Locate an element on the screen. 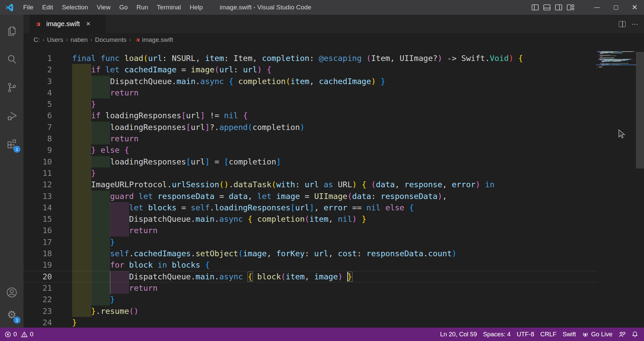  run-debug-icon is located at coordinates (12, 116).